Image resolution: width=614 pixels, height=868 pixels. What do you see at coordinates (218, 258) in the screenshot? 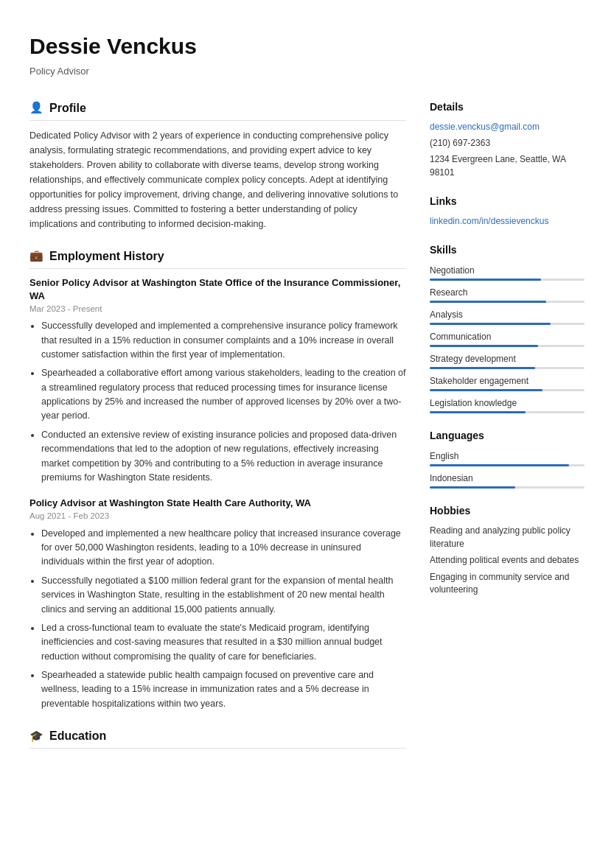
I see `employment-heading: 💼 Employment History` at bounding box center [218, 258].